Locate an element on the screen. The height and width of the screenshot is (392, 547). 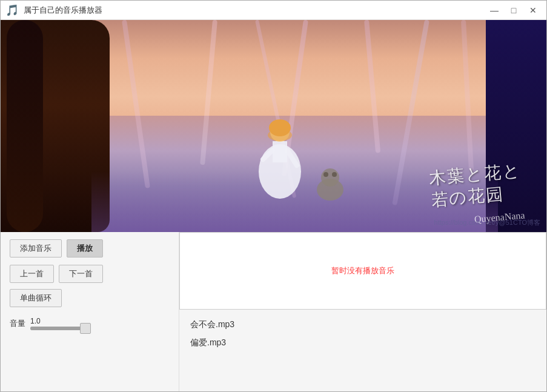
watermark: https://blog.csdn.net/y@51CTO博客 is located at coordinates (487, 223).